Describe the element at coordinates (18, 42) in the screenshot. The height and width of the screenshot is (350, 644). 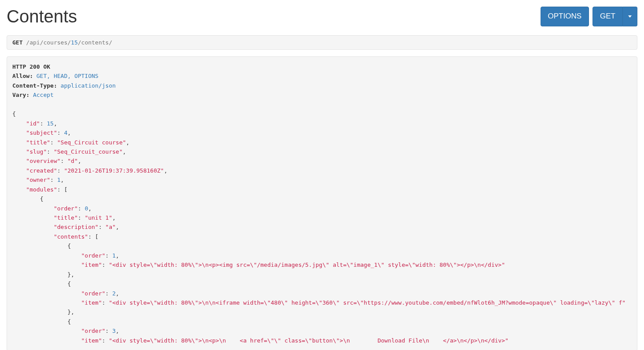
I see `request-method: GET` at that location.